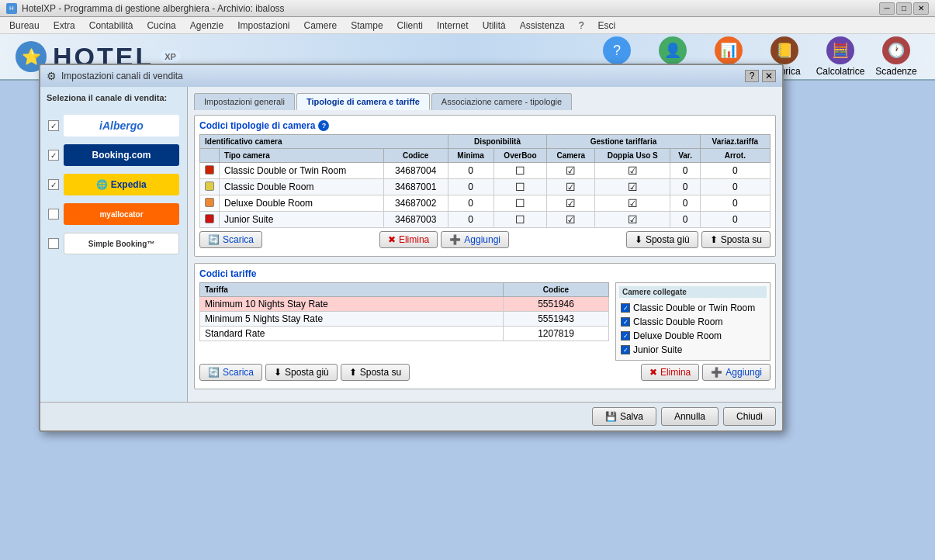 The width and height of the screenshot is (935, 560). Describe the element at coordinates (264, 26) in the screenshot. I see `menu-impostazioni: Impostazioni` at that location.